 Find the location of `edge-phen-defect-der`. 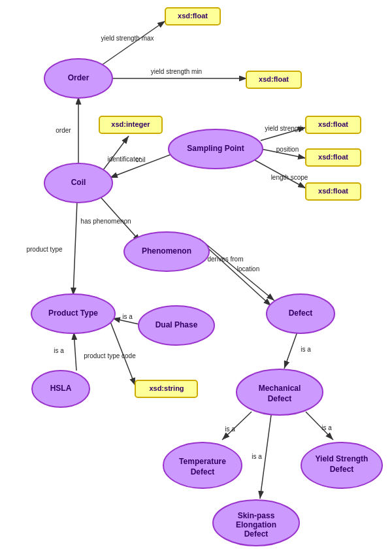

edge-phen-defect-der is located at coordinates (237, 269).